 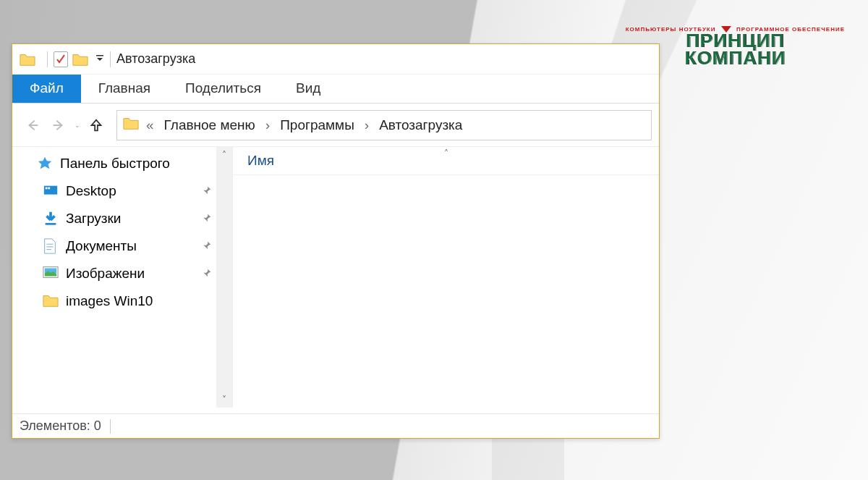 I want to click on nav-bar: ⌄ « Главное меню › Программы › Автозагру…, so click(x=336, y=125).